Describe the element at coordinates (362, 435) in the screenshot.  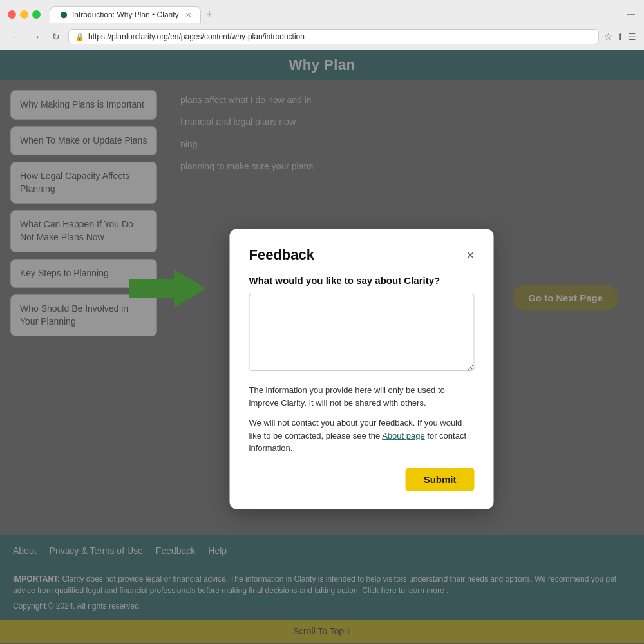
I see `modal-disclaimer-2: We will not contact you about your feedb…` at that location.